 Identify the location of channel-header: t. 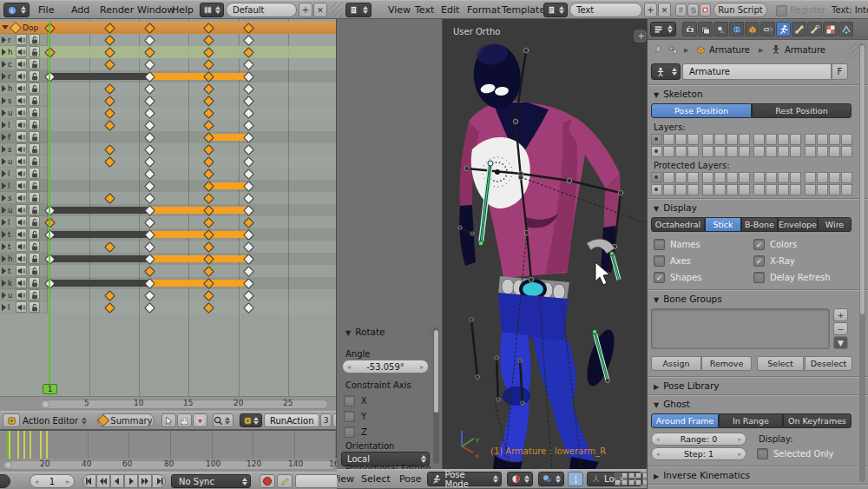
(24, 271).